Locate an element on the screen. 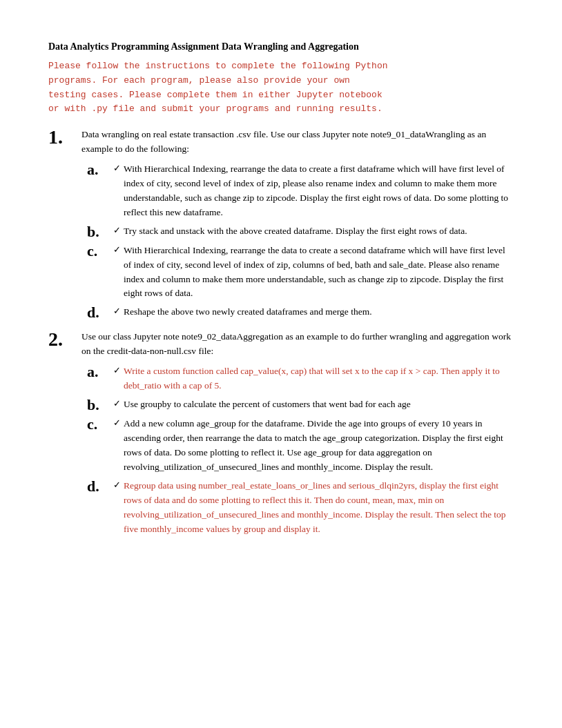 The height and width of the screenshot is (728, 562). check-1d: ✓ is located at coordinates (117, 311).